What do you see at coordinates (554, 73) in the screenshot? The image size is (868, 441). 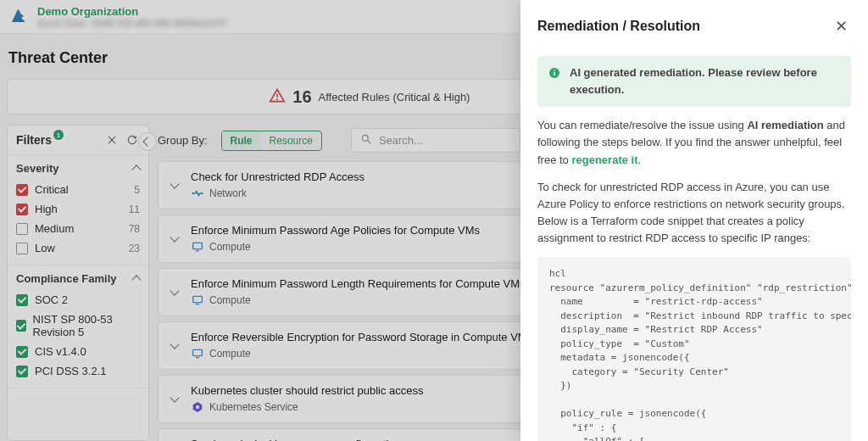 I see `info-icon` at bounding box center [554, 73].